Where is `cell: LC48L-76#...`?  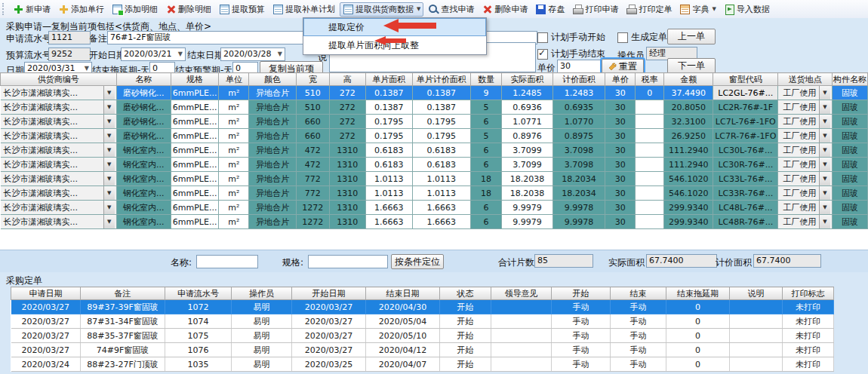 cell: LC48L-76#... is located at coordinates (746, 208).